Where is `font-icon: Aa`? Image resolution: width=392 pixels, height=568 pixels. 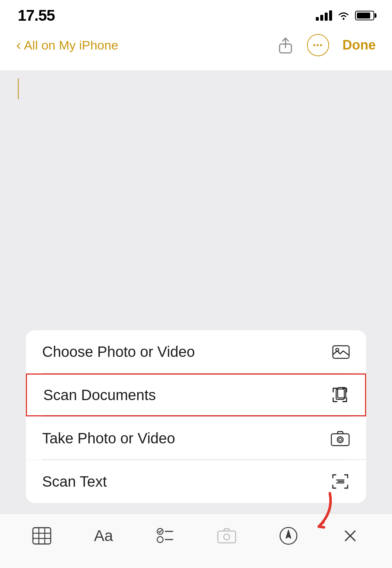 font-icon: Aa is located at coordinates (104, 536).